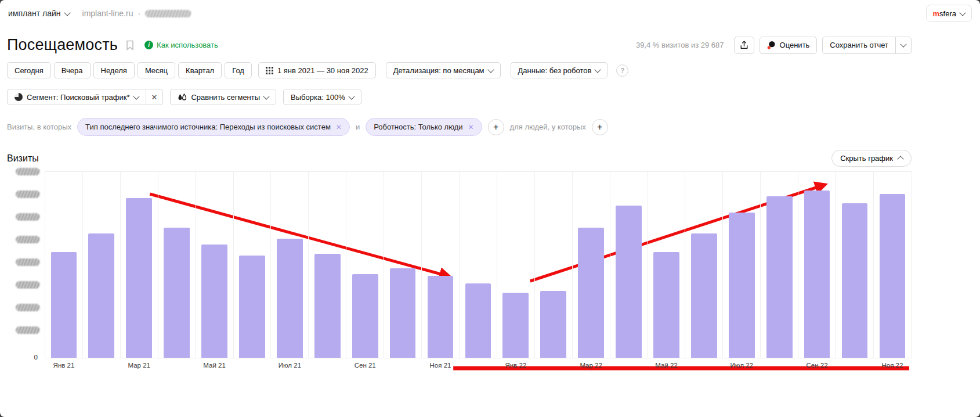 The width and height of the screenshot is (980, 417). I want to click on visits-share-stats: 39,4 % визитов из 29 687, so click(680, 45).